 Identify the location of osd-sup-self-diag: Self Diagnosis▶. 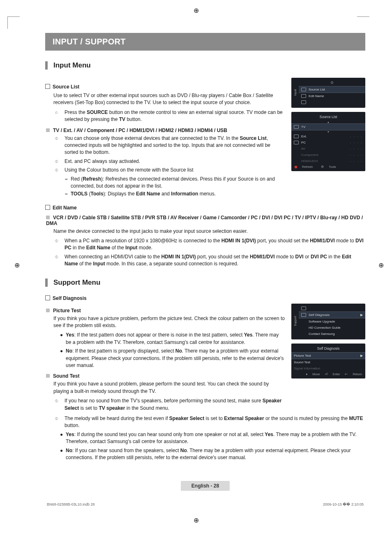
(332, 315).